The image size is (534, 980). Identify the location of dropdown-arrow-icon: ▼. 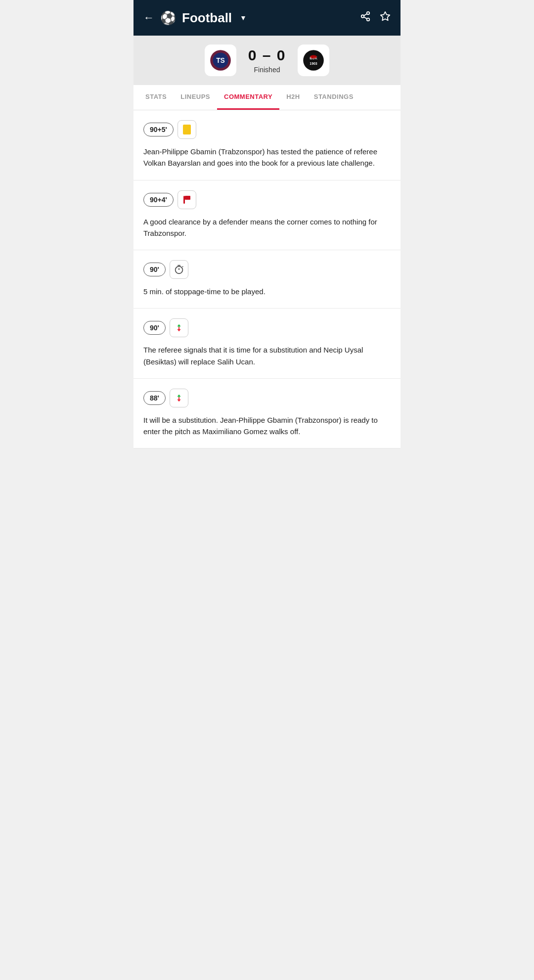
(243, 18).